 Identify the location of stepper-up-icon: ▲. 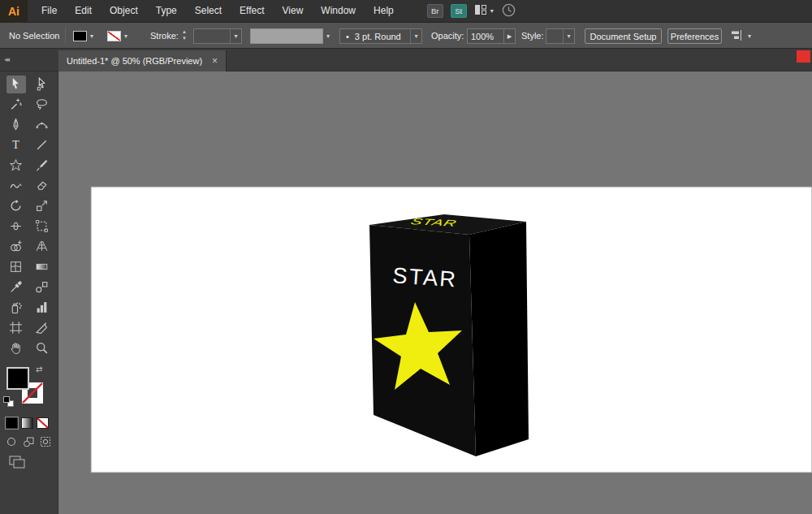
(184, 32).